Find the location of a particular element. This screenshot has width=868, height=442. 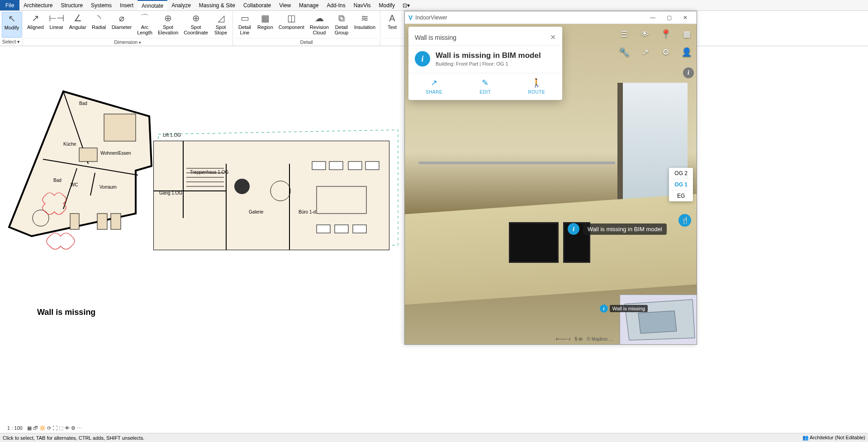

ribbon-text: AText is located at coordinates (392, 25).